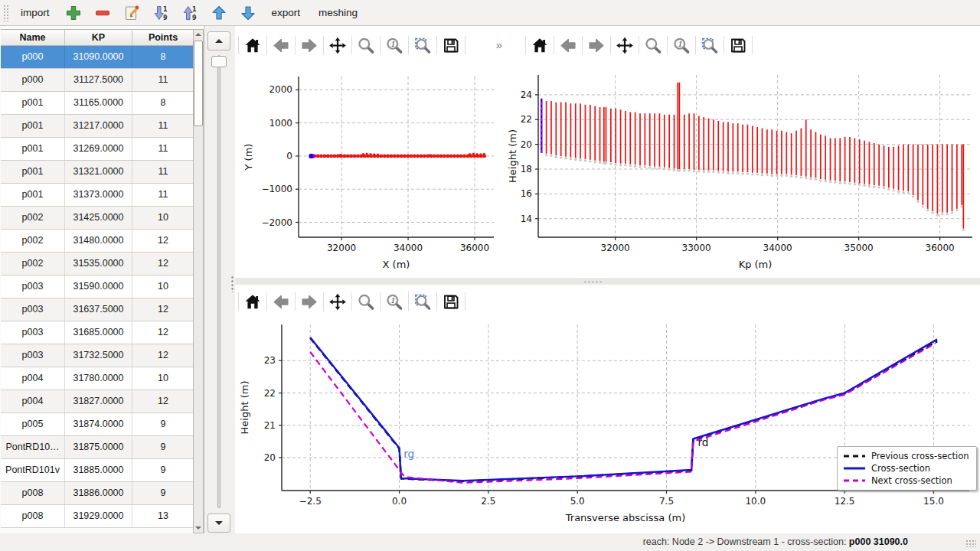 This screenshot has width=980, height=551. What do you see at coordinates (97, 471) in the screenshot?
I see `table-row: PontRD101v31885.00009` at bounding box center [97, 471].